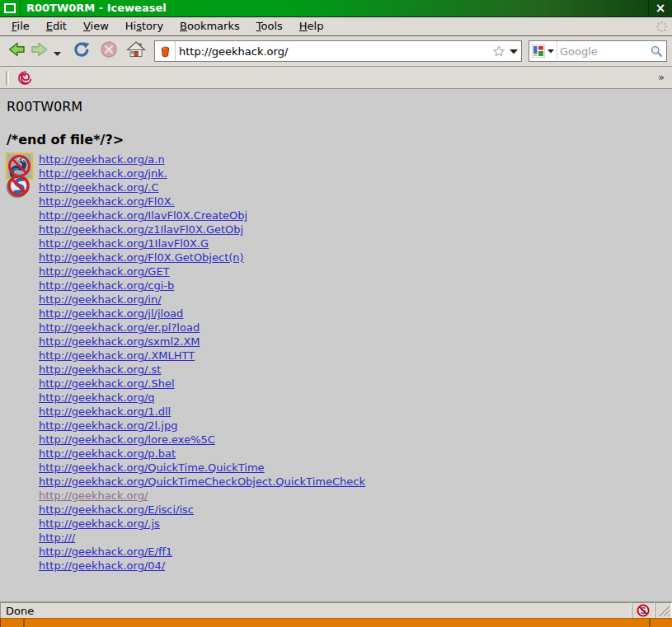 The width and height of the screenshot is (672, 627). I want to click on page-link: http://geekhack.org/IlavFl0X.CreateObj, so click(352, 216).